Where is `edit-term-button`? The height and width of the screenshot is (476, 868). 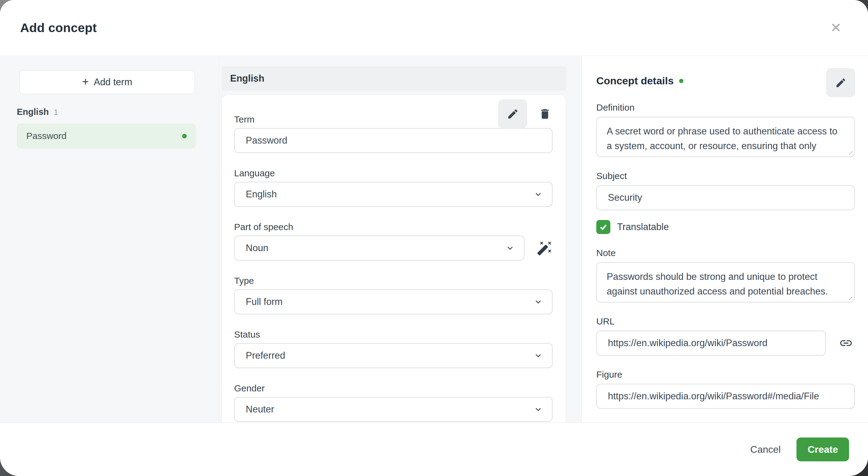 edit-term-button is located at coordinates (513, 114).